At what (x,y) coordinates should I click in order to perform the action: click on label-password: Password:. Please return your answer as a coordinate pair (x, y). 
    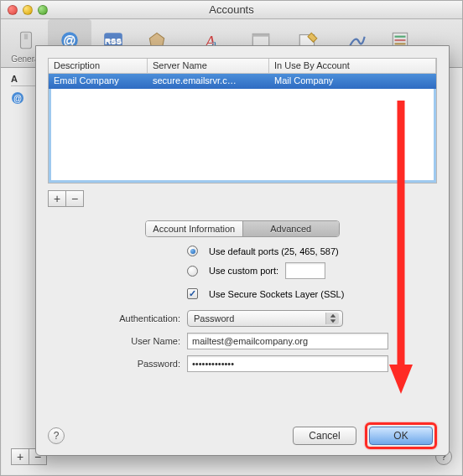
    Looking at the image, I should click on (122, 364).